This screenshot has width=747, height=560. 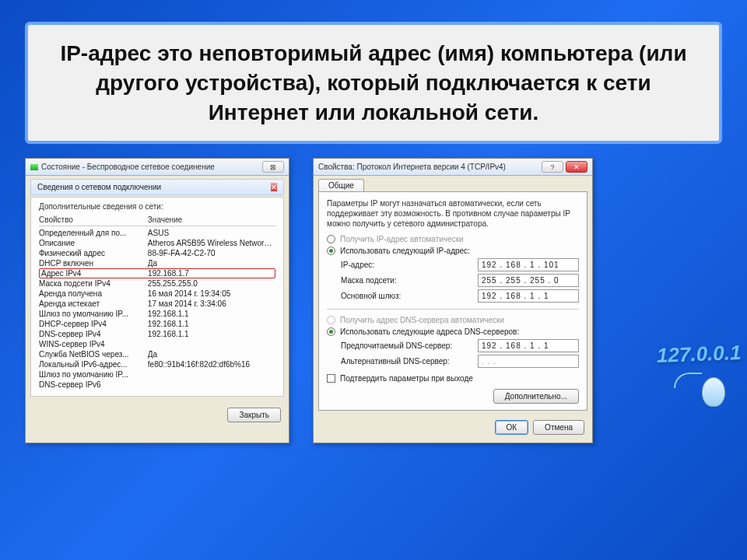 I want to click on ipv4-footer: ОК Отмена, so click(x=453, y=429).